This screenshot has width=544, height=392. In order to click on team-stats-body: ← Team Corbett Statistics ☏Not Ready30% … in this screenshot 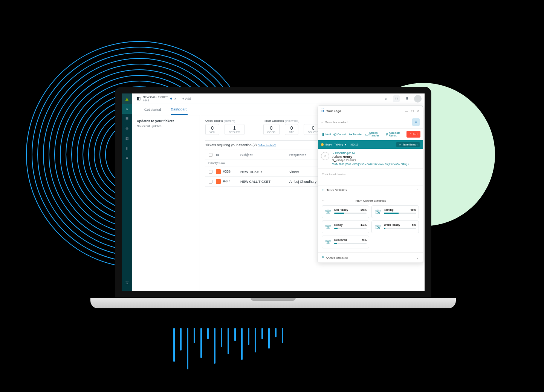, I will do `click(370, 224)`.